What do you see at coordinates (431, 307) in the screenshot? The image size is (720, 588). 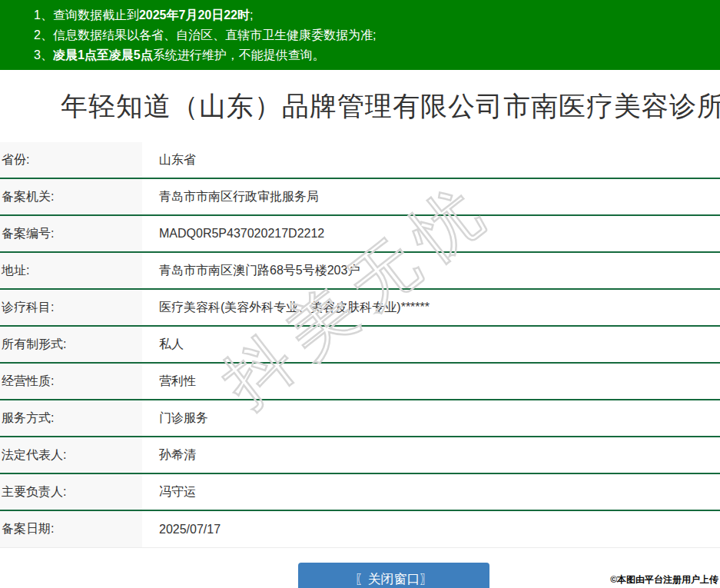 I see `row-value: 医疗美容科(美容外科专业、美容皮肤科专业)******` at bounding box center [431, 307].